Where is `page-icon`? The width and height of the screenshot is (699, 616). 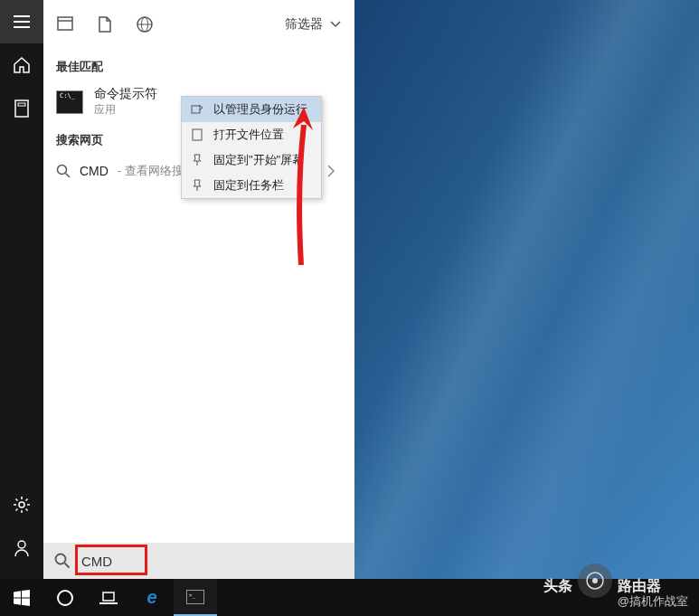
page-icon is located at coordinates (105, 24).